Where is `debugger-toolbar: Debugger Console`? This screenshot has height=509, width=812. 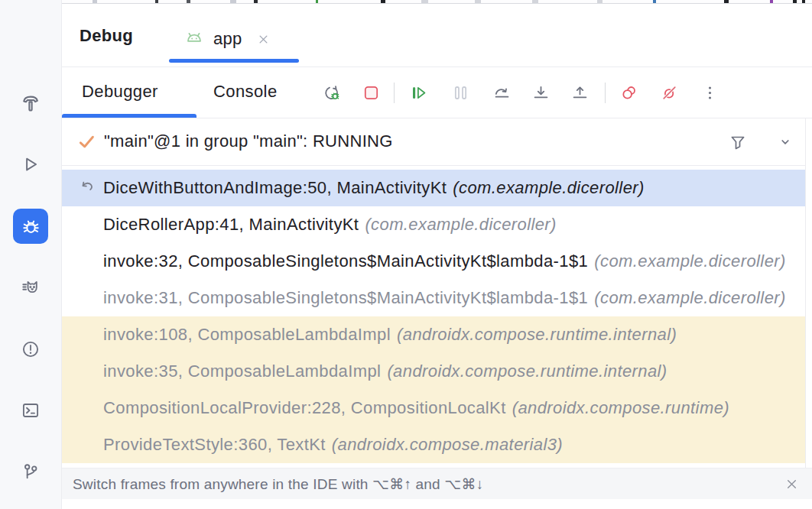 debugger-toolbar: Debugger Console is located at coordinates (437, 93).